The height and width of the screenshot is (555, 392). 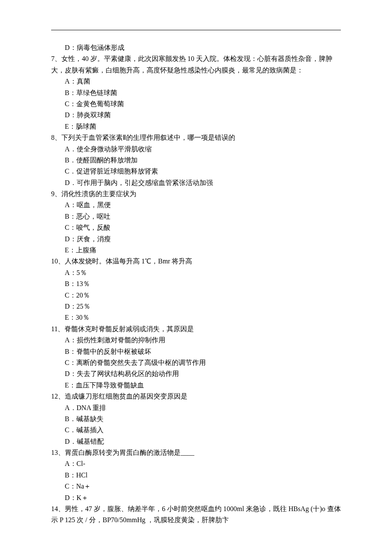 I want to click on q10-option-d: D：25％, so click(x=196, y=306).